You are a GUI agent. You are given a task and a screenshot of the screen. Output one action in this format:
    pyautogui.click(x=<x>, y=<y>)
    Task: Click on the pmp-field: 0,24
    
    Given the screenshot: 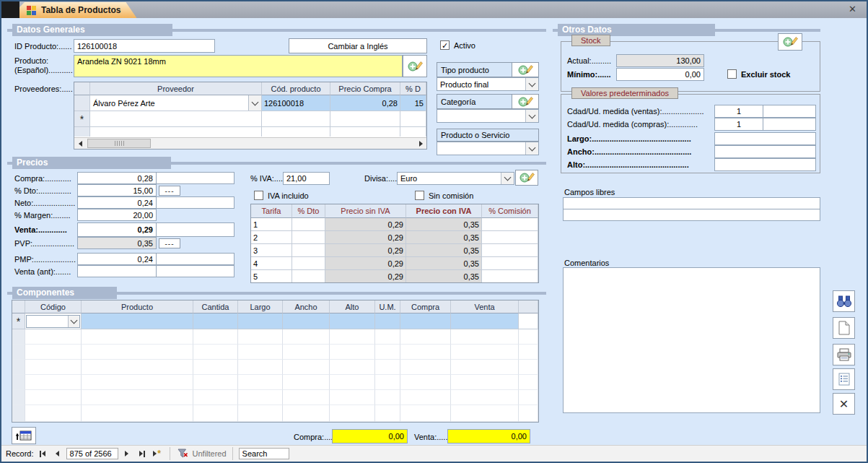 What is the action you would take?
    pyautogui.click(x=117, y=259)
    